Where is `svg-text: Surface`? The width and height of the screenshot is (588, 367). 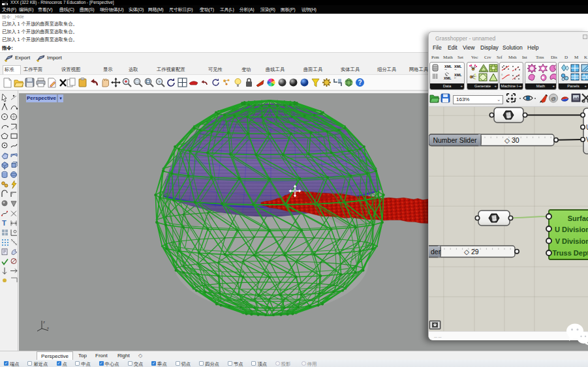
svg-text: Surface is located at coordinates (578, 218).